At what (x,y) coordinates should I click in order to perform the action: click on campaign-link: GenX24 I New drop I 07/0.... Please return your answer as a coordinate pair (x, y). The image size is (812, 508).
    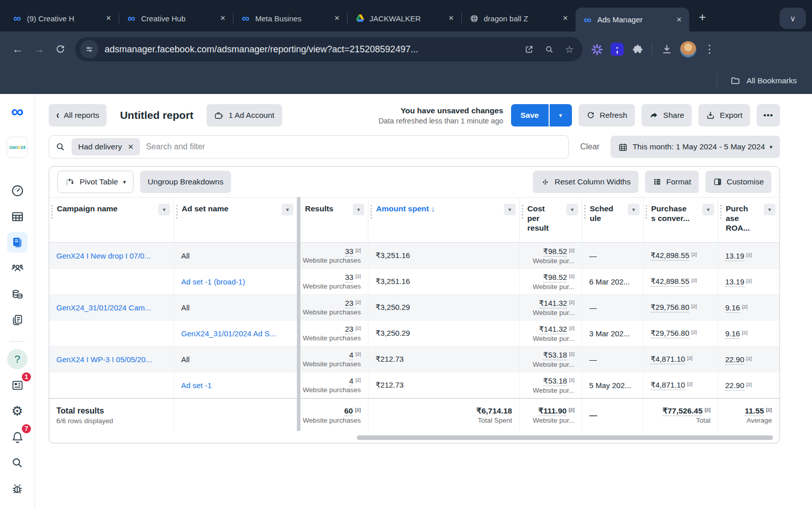
    Looking at the image, I should click on (112, 256).